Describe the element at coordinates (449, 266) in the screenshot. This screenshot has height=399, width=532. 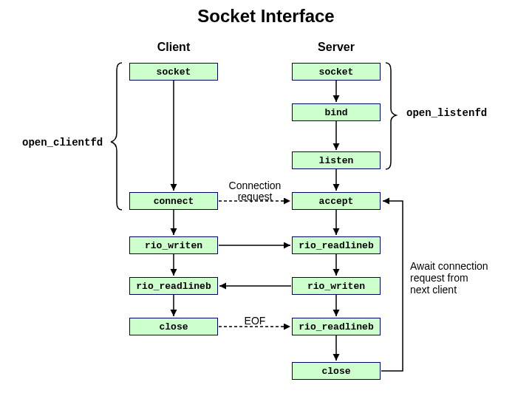
I see `await-annotation-1: Await connection` at that location.